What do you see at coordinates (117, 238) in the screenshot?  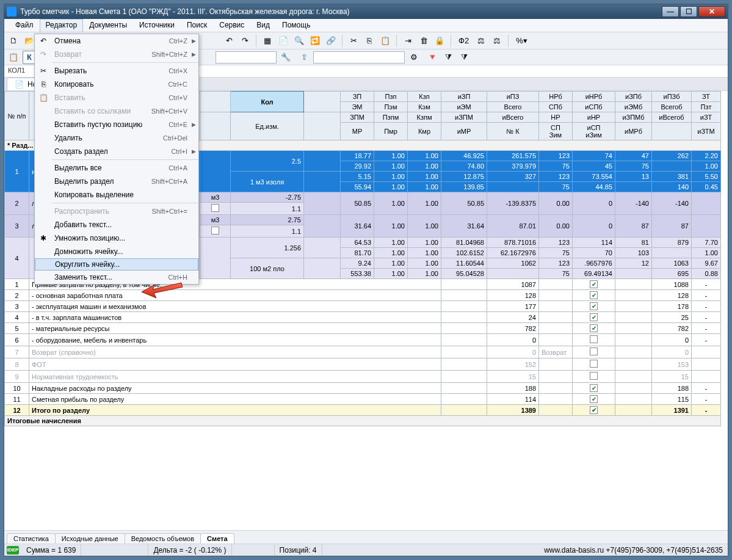 I see `menu-item: ✱Умножить позицию...` at bounding box center [117, 238].